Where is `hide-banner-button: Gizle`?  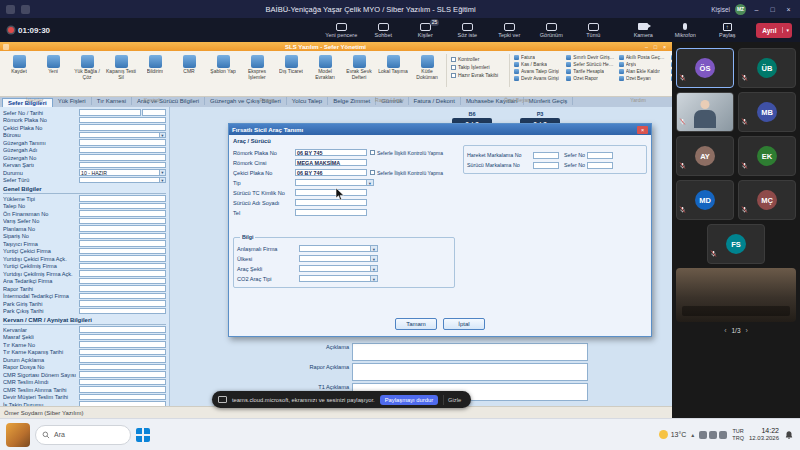
hide-banner-button: Gizle is located at coordinates (454, 400).